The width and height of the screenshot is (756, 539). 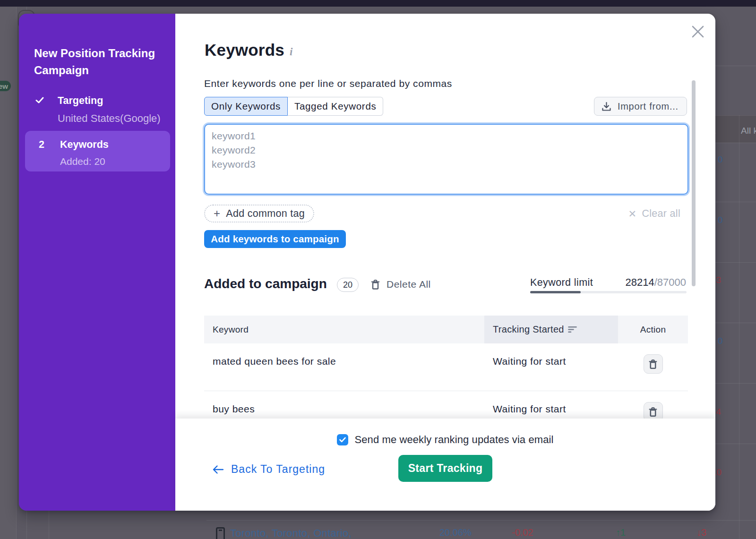 What do you see at coordinates (109, 119) in the screenshot?
I see `sidebar-step-targeting-sub: United States(Google)` at bounding box center [109, 119].